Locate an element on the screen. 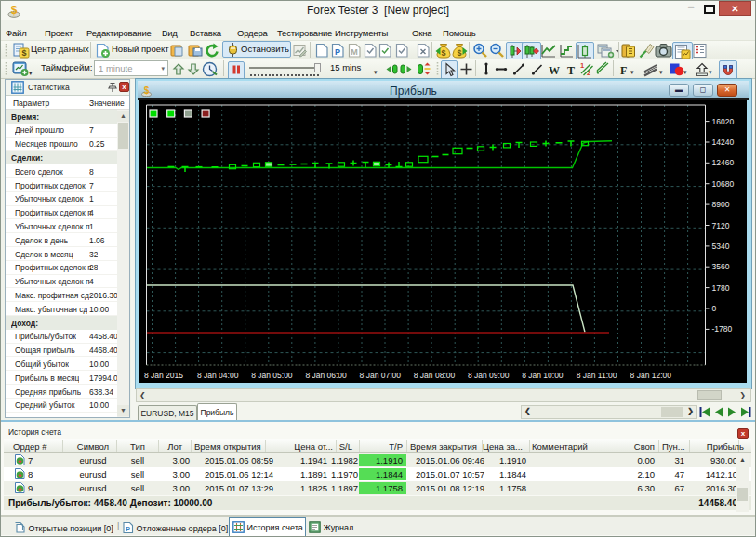  svg-text: 1 is located at coordinates (582, 65).